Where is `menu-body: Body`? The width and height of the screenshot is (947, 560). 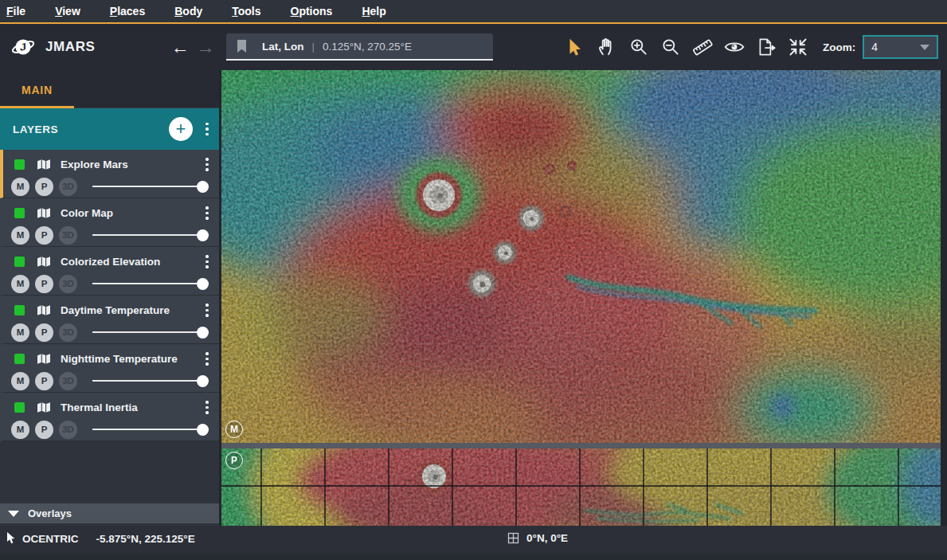 menu-body: Body is located at coordinates (188, 11).